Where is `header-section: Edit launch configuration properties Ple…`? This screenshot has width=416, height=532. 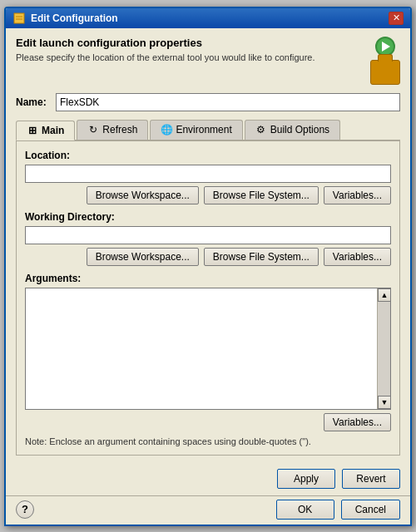 header-section: Edit launch configuration properties Ple… is located at coordinates (208, 61).